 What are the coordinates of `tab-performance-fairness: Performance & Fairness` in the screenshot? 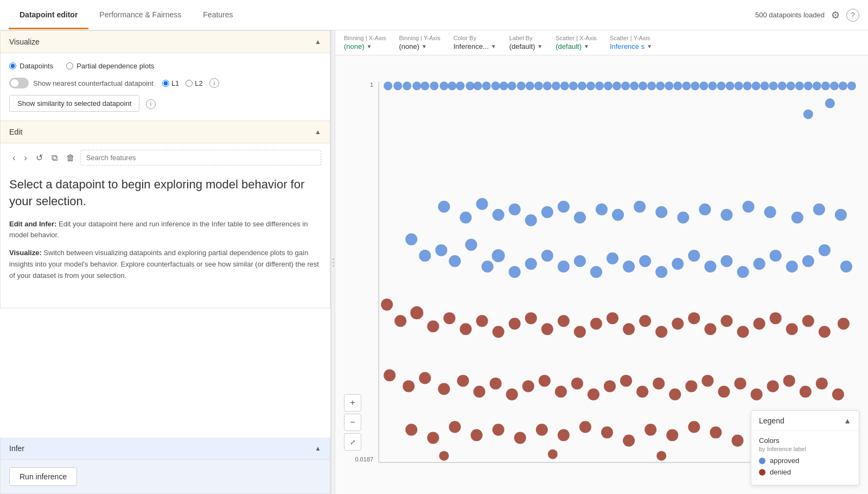 It's located at (140, 15).